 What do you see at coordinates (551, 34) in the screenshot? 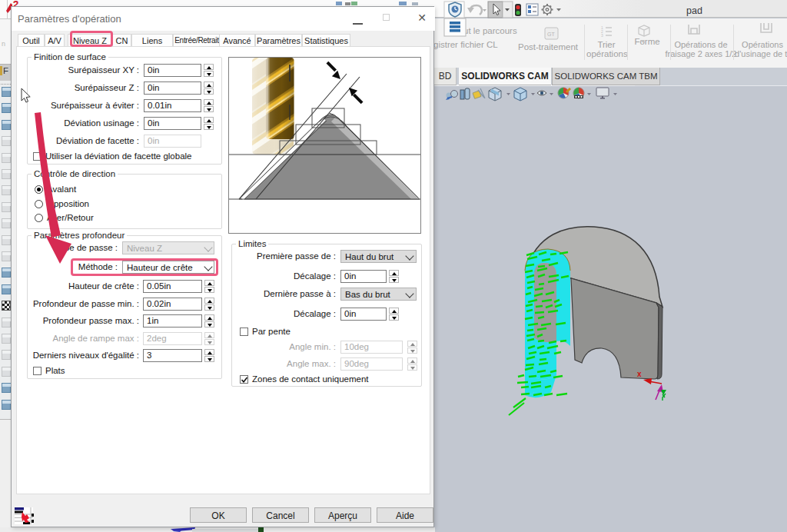
I see `svg-text: GT` at bounding box center [551, 34].